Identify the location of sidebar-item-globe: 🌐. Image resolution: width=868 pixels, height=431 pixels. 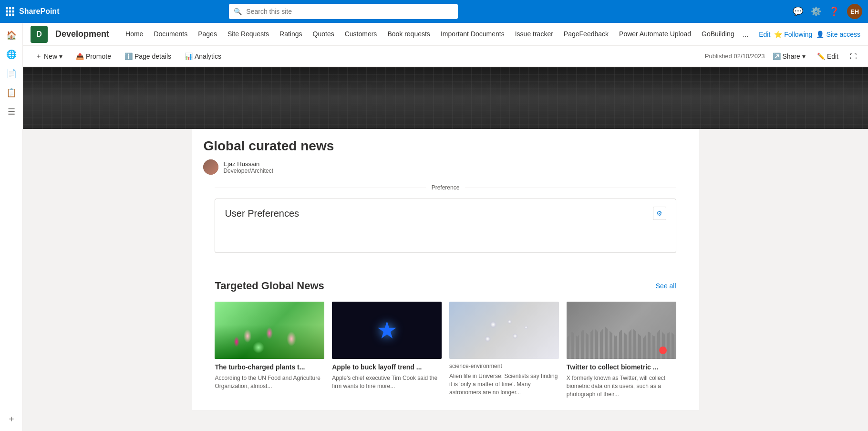
(11, 54).